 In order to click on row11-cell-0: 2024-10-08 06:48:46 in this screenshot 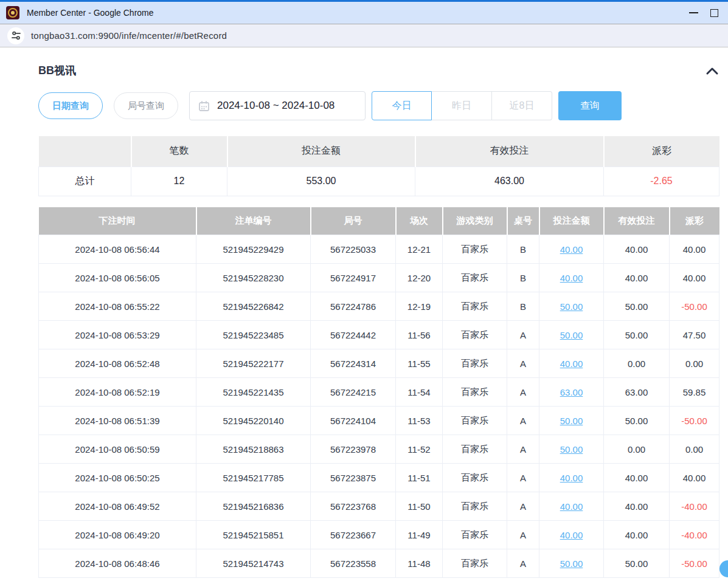, I will do `click(118, 564)`.